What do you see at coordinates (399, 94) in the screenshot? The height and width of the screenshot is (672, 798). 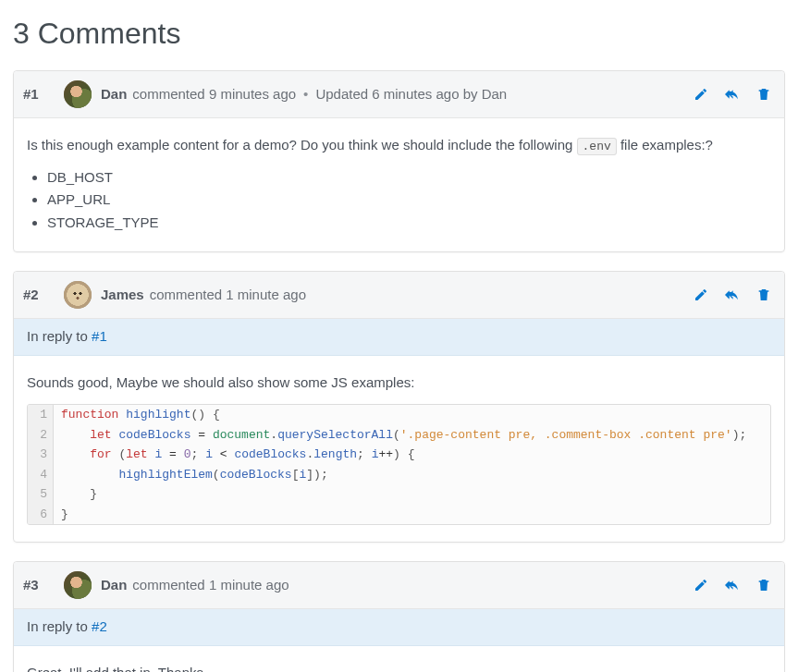 I see `comment-header: #1Dancommented 9 minutes ago•Updated 6 m…` at bounding box center [399, 94].